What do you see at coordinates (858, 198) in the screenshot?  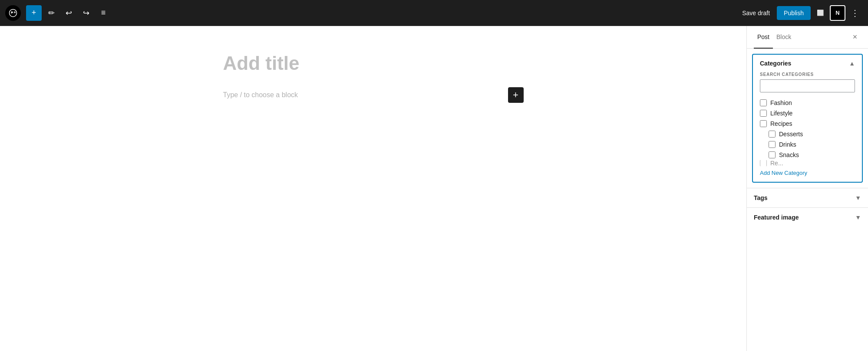 I see `tags-chevron-icon: ▼` at bounding box center [858, 198].